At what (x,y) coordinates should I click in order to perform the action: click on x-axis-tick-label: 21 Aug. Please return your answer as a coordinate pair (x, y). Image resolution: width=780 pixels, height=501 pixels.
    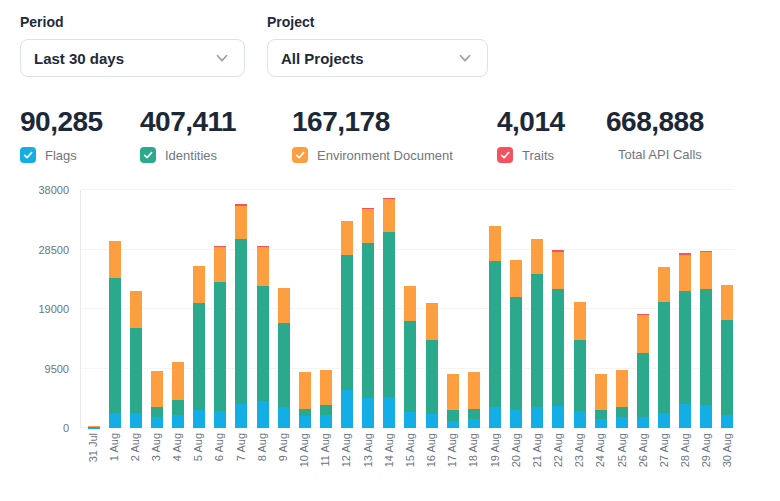
    Looking at the image, I should click on (537, 450).